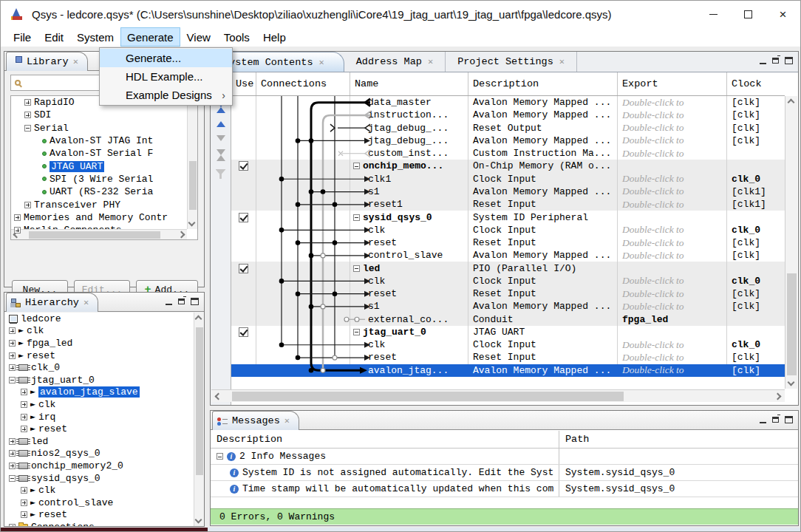 Image resolution: width=801 pixels, height=532 pixels. I want to click on column-header-connections: Connections, so click(303, 84).